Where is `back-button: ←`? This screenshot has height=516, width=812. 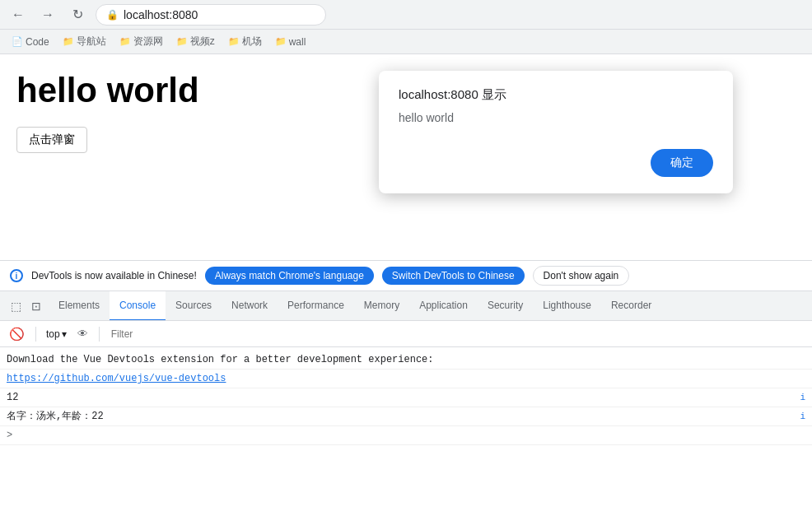 back-button: ← is located at coordinates (18, 15).